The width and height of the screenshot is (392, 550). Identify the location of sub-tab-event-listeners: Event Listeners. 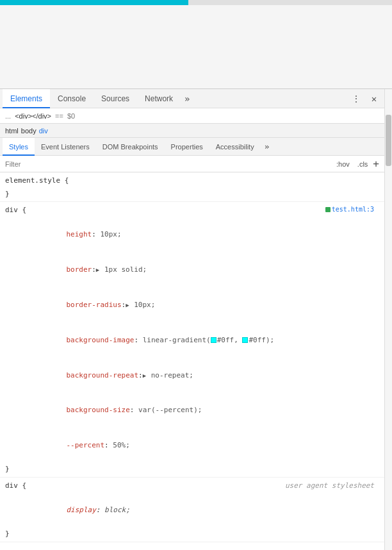
(65, 147).